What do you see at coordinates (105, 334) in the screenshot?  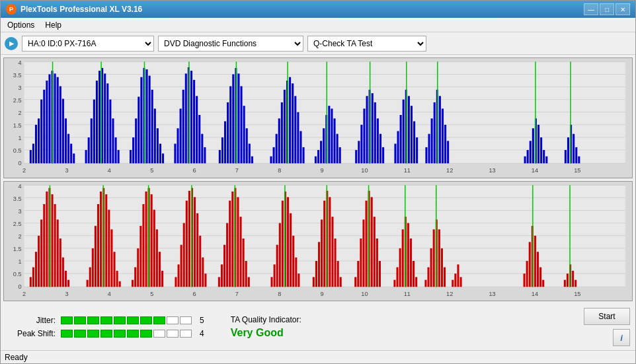 I see `peak-shift-row: Peak Shift: 4` at bounding box center [105, 334].